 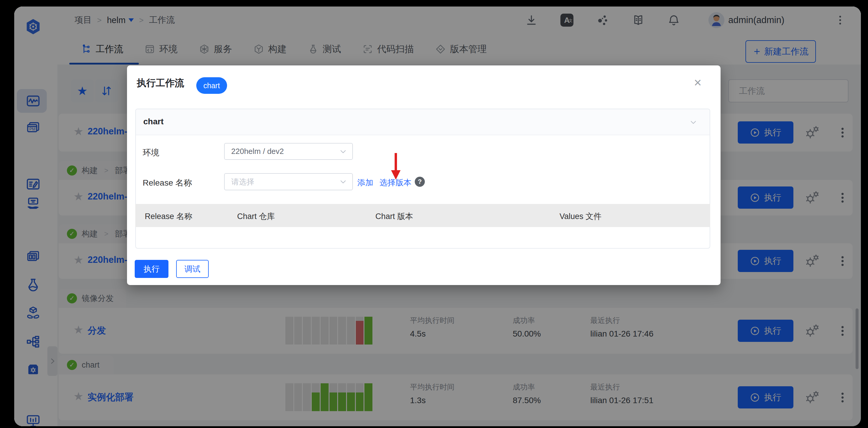 I want to click on modal-run-button: 执行, so click(x=152, y=269).